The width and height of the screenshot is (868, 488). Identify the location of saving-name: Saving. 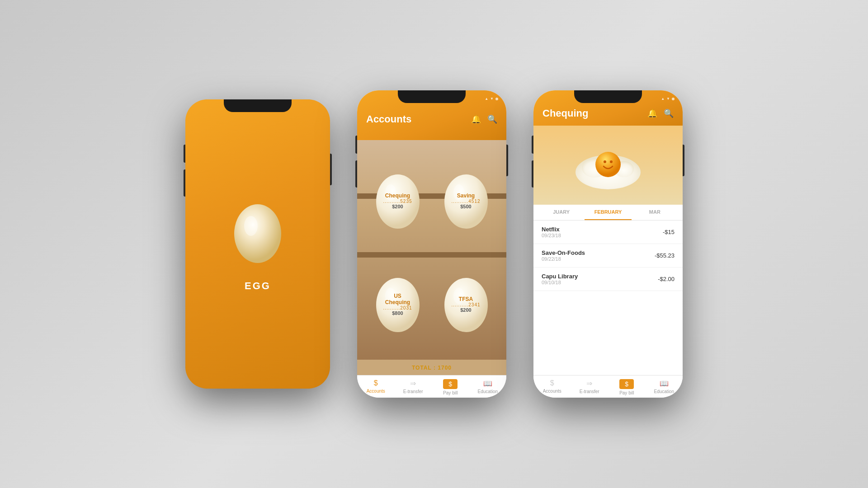
(466, 195).